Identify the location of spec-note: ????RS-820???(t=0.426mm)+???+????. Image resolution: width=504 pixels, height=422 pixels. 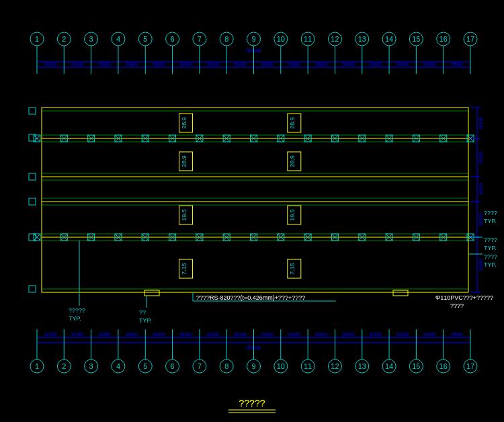
(251, 298).